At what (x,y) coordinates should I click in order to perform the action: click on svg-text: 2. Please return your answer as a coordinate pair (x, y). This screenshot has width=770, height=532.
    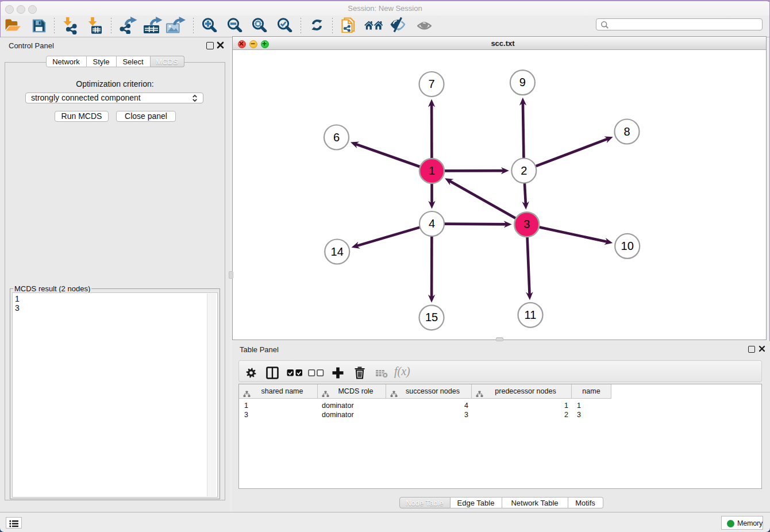
    Looking at the image, I should click on (524, 171).